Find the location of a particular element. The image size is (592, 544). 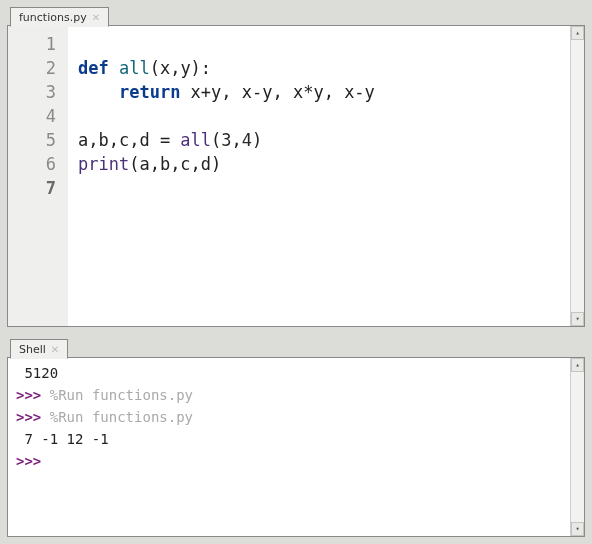

line-number: 6 is located at coordinates (38, 164).